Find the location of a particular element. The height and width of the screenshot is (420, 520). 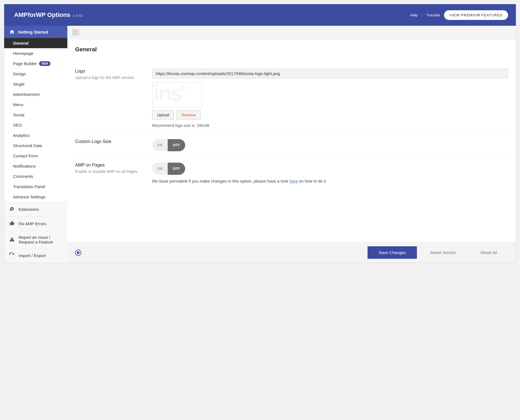

sidebar-item-label: Advertisement is located at coordinates (26, 94).